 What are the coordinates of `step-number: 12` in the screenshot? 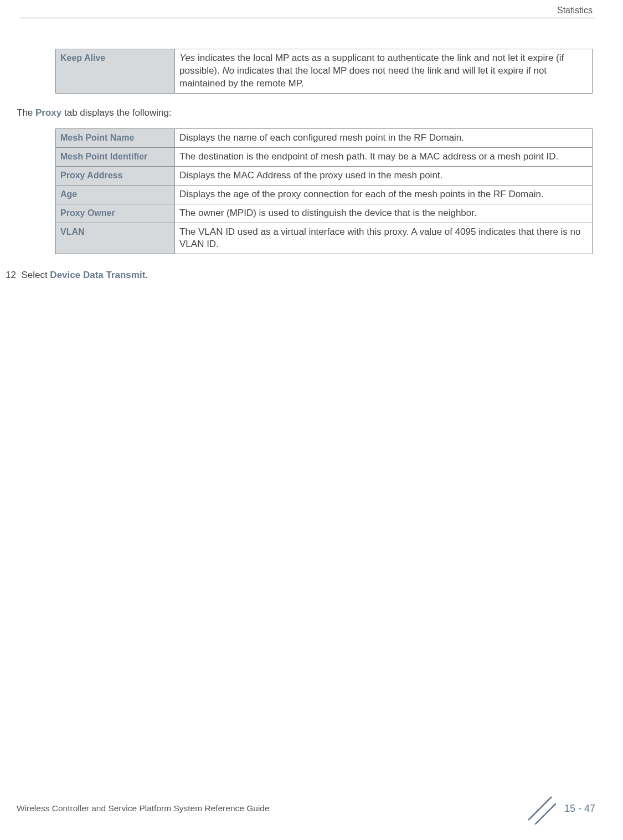 It's located at (11, 275).